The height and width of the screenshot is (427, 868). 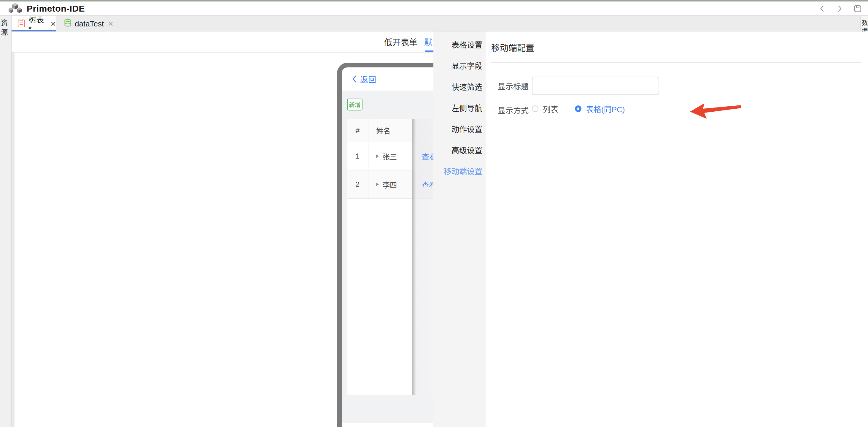 What do you see at coordinates (13, 240) in the screenshot?
I see `canvas-left-edge` at bounding box center [13, 240].